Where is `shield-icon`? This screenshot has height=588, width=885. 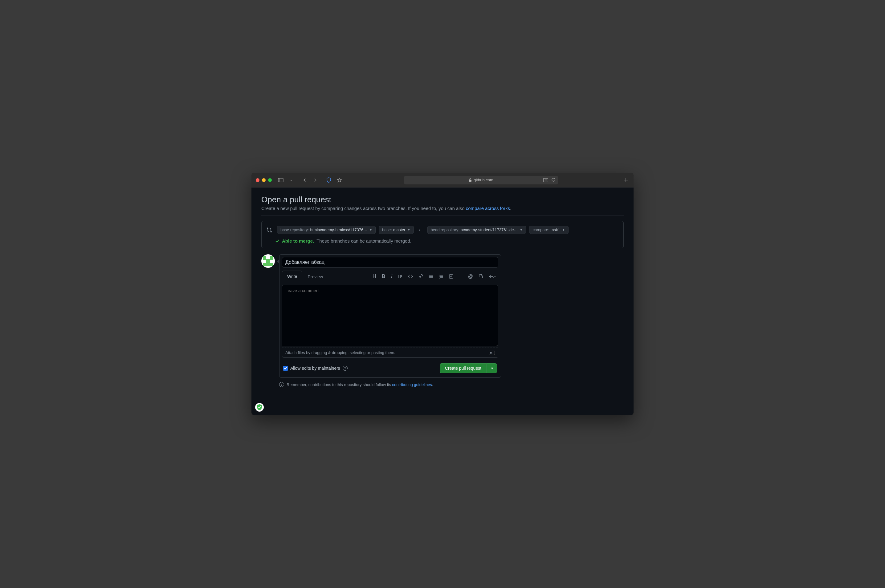 shield-icon is located at coordinates (329, 180).